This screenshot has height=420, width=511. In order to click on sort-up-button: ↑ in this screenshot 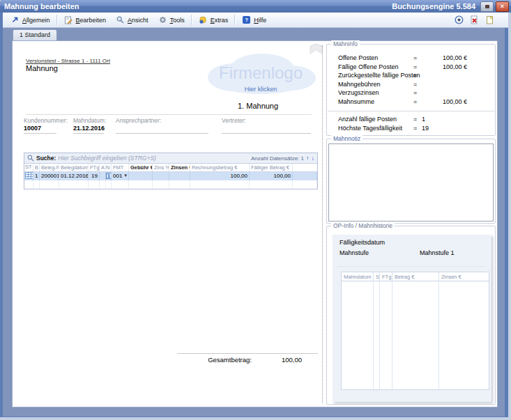, I will do `click(308, 159)`.